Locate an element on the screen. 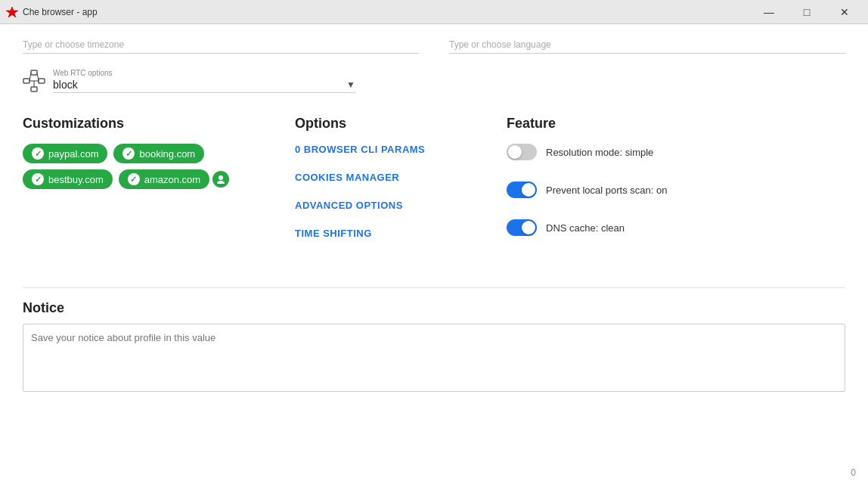  maximize-button: □ is located at coordinates (807, 12).